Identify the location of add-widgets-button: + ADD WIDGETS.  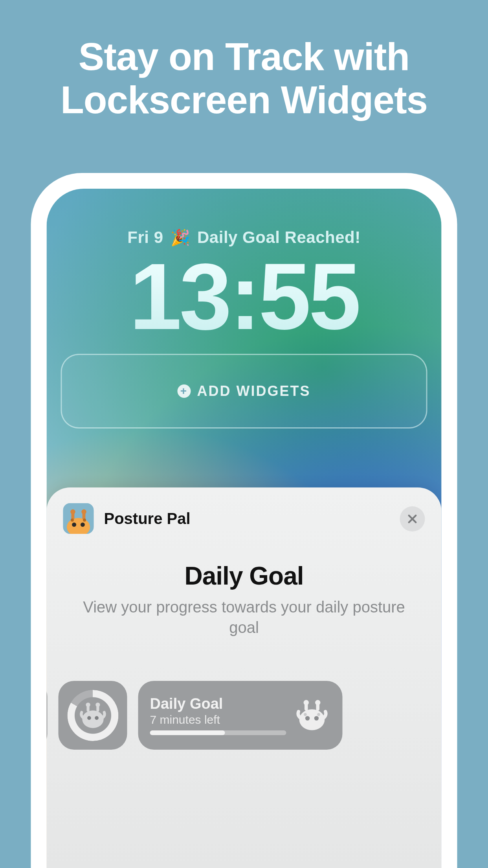
(244, 391).